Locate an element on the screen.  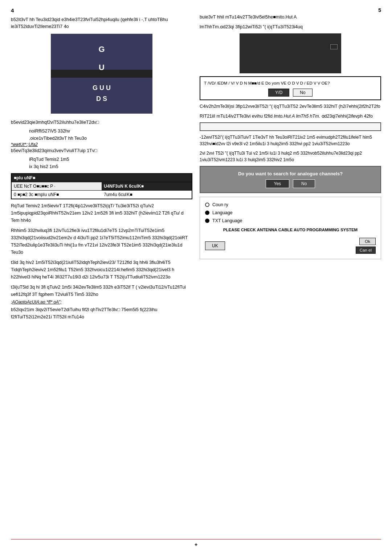
step1b-text: .oice1vTibed2it3vT hh Teu3o is located at coordinates (111, 138).